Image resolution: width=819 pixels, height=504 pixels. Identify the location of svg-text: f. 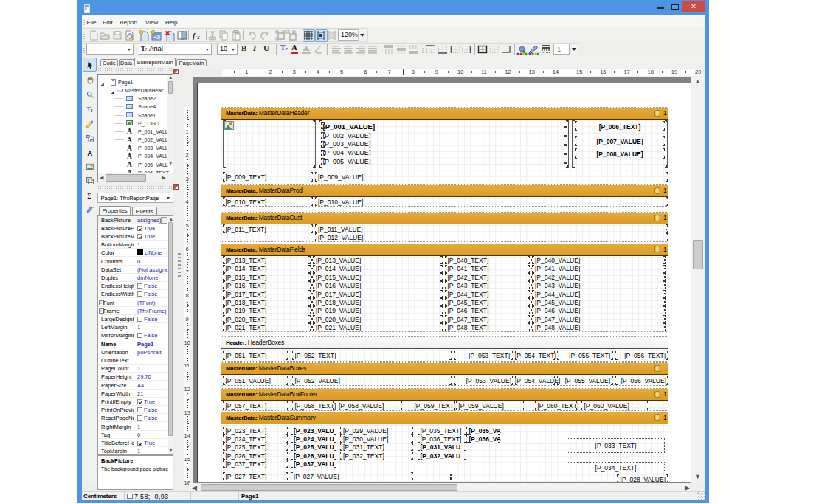
(195, 35).